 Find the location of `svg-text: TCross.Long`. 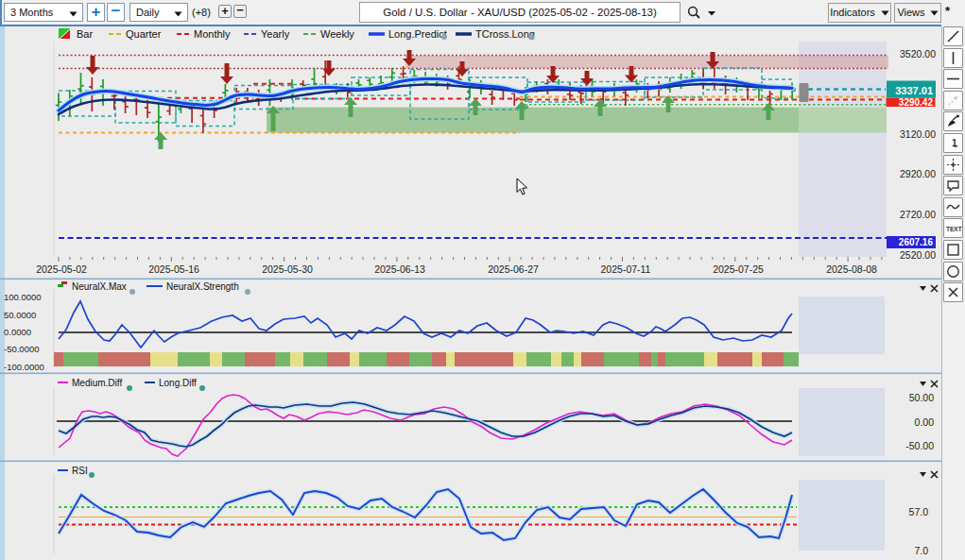

svg-text: TCross.Long is located at coordinates (505, 34).